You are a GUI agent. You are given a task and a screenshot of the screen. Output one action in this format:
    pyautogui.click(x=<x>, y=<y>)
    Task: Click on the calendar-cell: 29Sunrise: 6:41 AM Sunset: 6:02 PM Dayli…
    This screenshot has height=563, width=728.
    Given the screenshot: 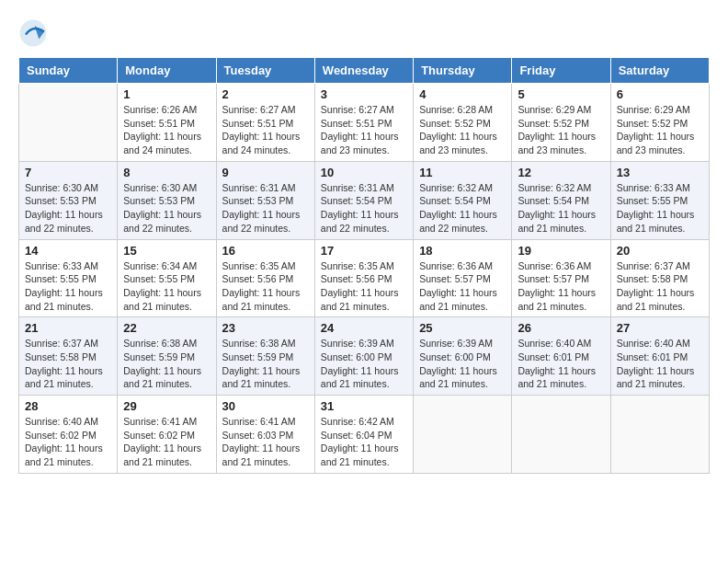 What is the action you would take?
    pyautogui.click(x=167, y=434)
    